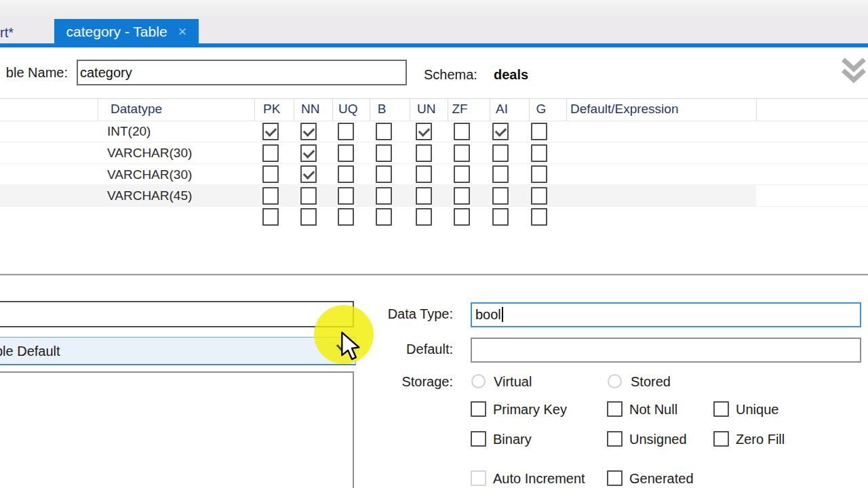 The image size is (868, 488). I want to click on datatype-cell: INT(20), so click(129, 131).